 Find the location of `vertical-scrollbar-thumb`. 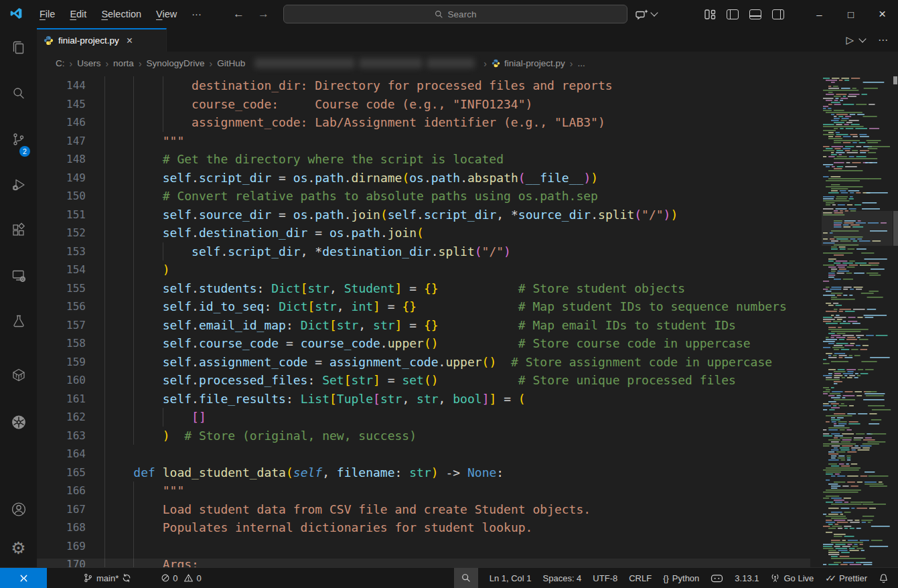

vertical-scrollbar-thumb is located at coordinates (896, 228).